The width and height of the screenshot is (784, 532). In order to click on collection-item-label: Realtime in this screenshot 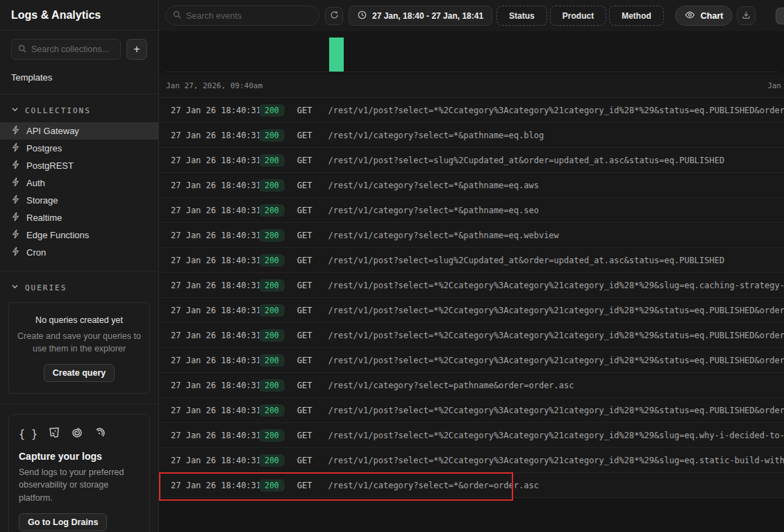, I will do `click(44, 218)`.